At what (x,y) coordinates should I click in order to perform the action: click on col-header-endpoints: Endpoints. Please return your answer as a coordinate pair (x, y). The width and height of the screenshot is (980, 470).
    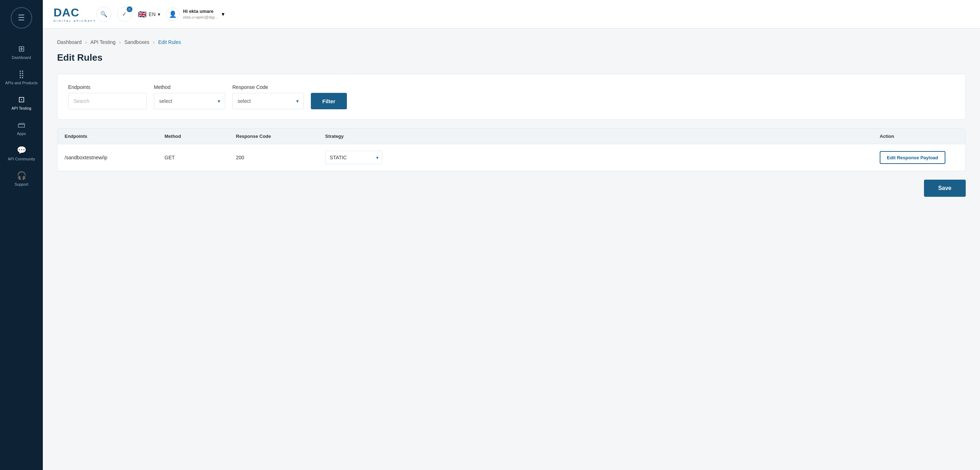
    Looking at the image, I should click on (115, 136).